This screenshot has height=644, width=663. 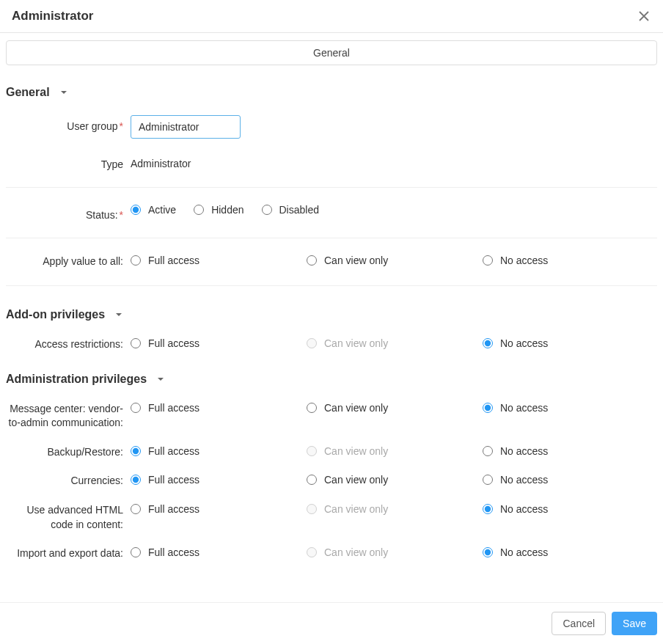 I want to click on html-view-option: Can view only, so click(x=395, y=509).